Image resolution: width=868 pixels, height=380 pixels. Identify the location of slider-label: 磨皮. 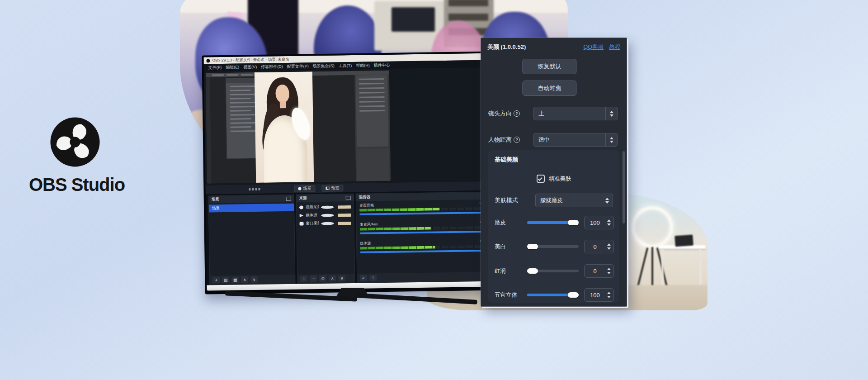
(511, 223).